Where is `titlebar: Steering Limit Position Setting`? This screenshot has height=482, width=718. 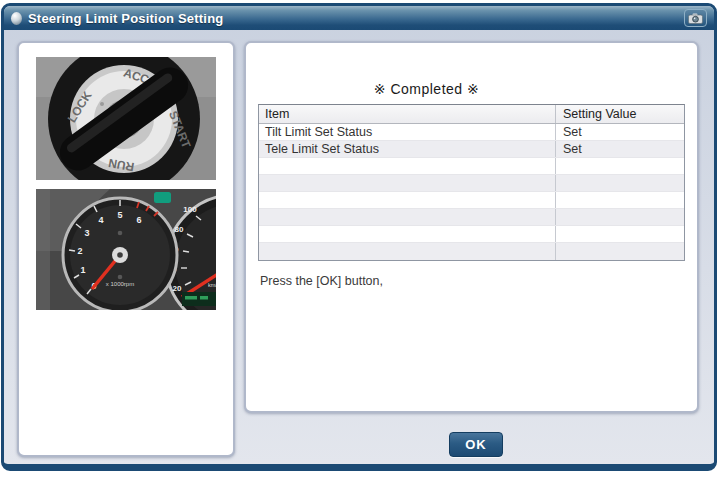 titlebar: Steering Limit Position Setting is located at coordinates (359, 18).